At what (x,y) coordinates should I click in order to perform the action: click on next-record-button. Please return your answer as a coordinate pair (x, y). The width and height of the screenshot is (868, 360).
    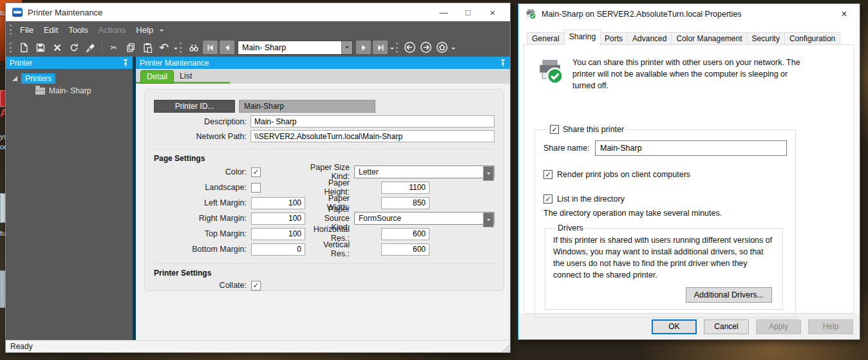
    Looking at the image, I should click on (363, 48).